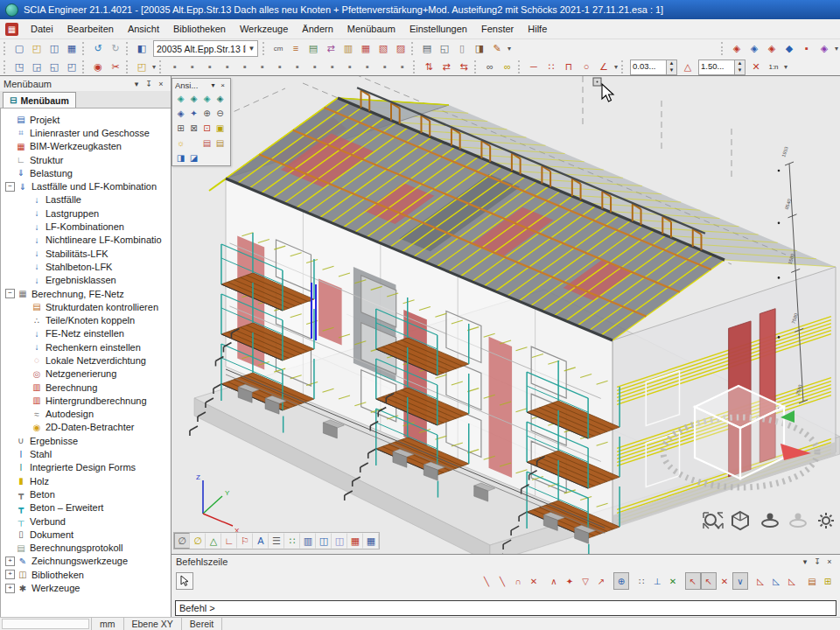  Describe the element at coordinates (54, 49) in the screenshot. I see `save-all-button: ◫` at that location.